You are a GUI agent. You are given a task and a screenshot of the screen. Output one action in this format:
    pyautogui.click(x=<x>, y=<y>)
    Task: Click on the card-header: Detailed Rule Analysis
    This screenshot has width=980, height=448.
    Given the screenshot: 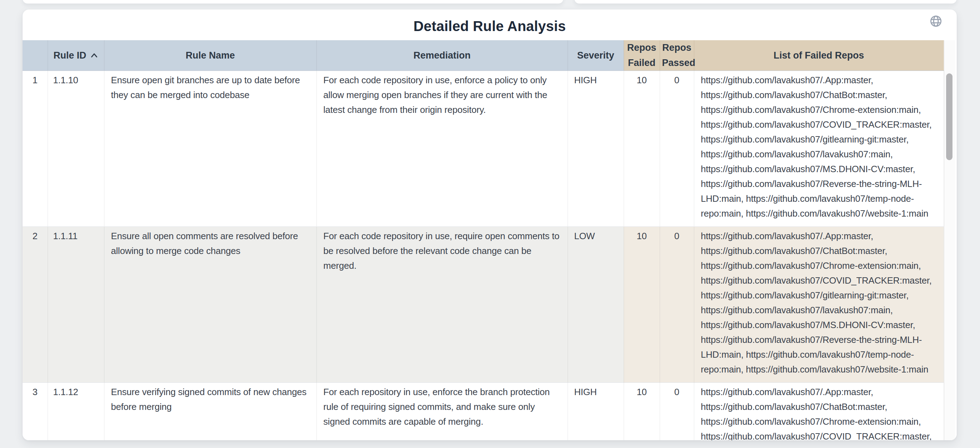 What is the action you would take?
    pyautogui.click(x=490, y=25)
    